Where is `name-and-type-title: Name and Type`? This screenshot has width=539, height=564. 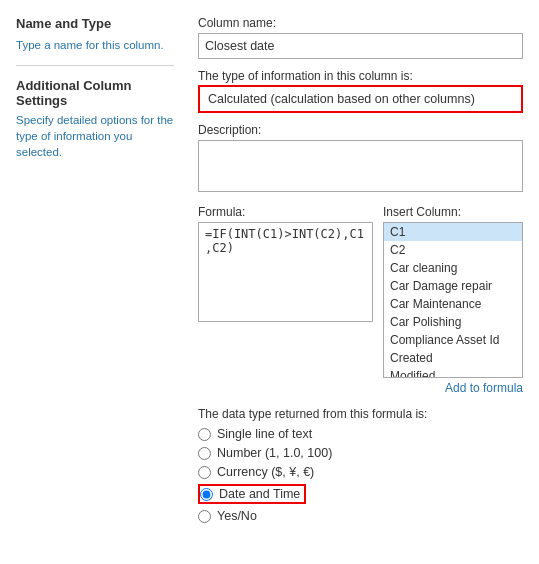
name-and-type-title: Name and Type is located at coordinates (95, 24).